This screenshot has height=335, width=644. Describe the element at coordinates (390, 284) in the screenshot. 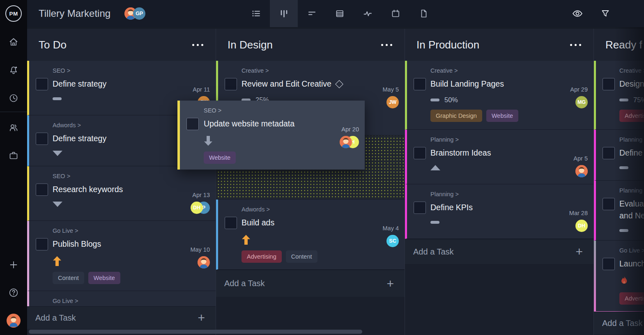

I see `plus-icon: +` at that location.